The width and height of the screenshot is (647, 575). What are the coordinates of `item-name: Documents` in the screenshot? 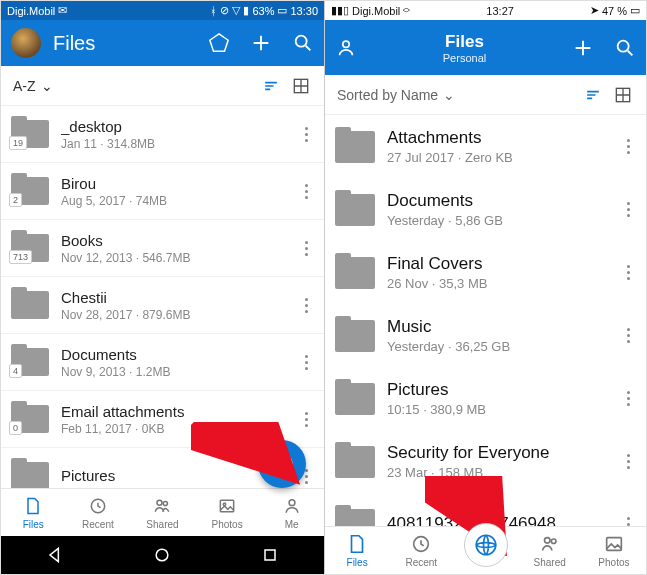 It's located at (174, 354).